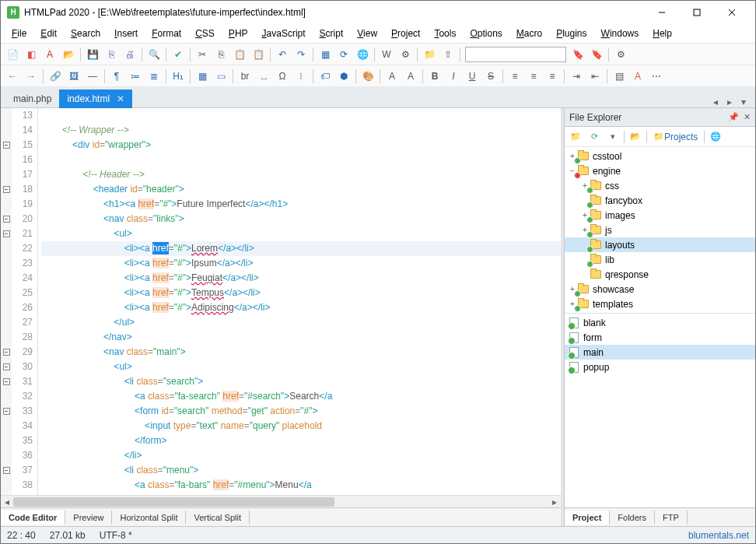 This screenshot has width=756, height=544. What do you see at coordinates (344, 76) in the screenshot?
I see `hex-icon: ⬢` at bounding box center [344, 76].